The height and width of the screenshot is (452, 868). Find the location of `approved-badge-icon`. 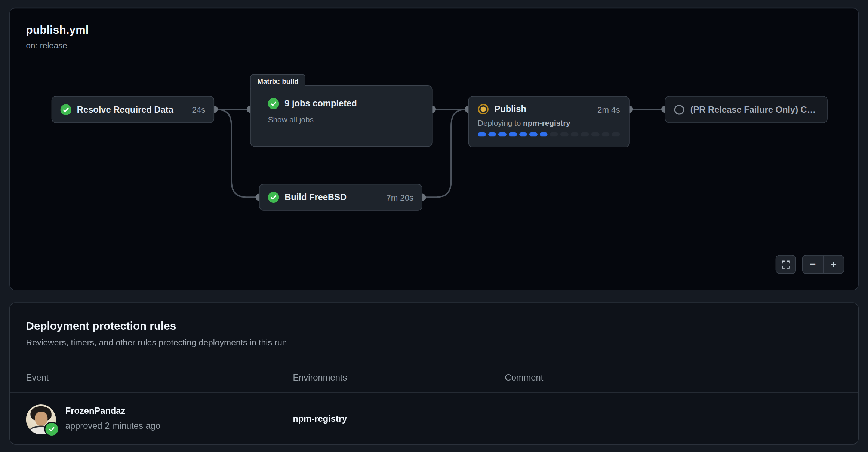

approved-badge-icon is located at coordinates (52, 429).